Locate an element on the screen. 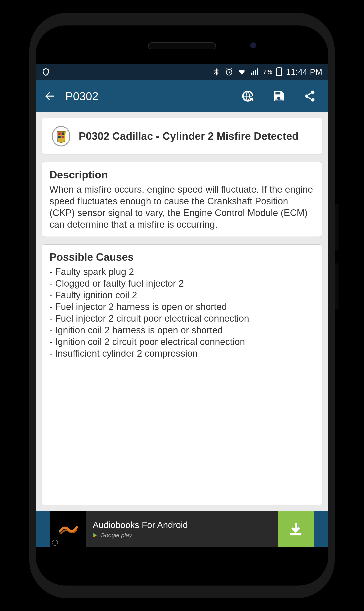 The image size is (364, 611). ad-info-icon: i is located at coordinates (55, 543).